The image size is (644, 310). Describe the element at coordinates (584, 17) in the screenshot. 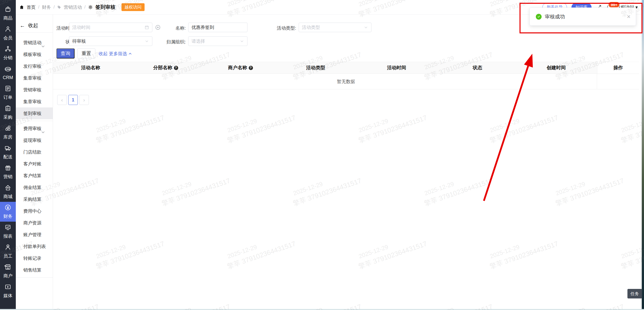

I see `toast-message: 审核成功` at that location.